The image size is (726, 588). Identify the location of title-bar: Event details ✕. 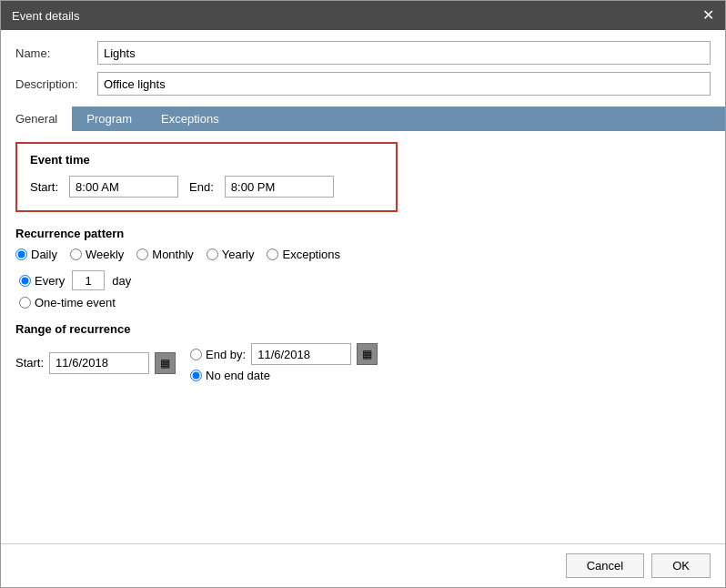
(363, 15).